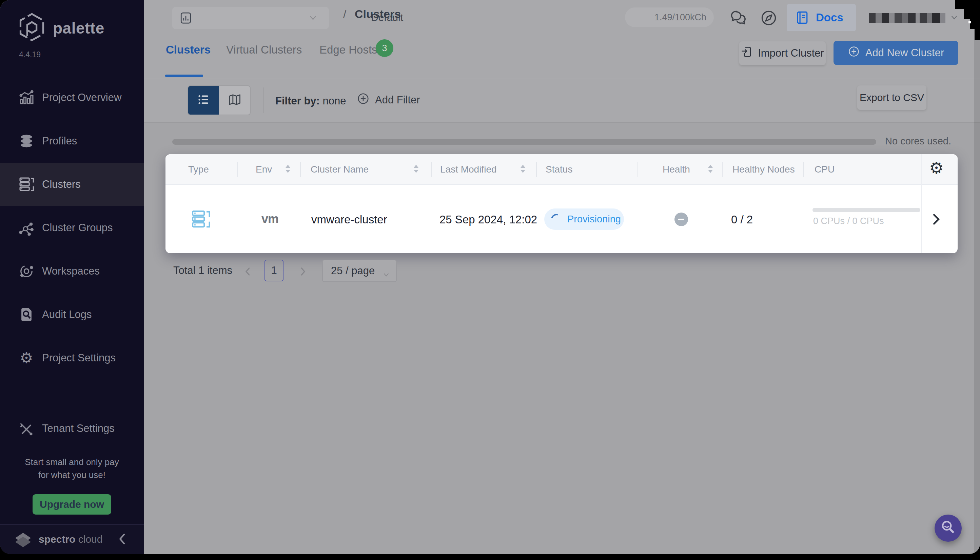 The image size is (980, 560). I want to click on sidebar-item-profiles: Profiles, so click(72, 141).